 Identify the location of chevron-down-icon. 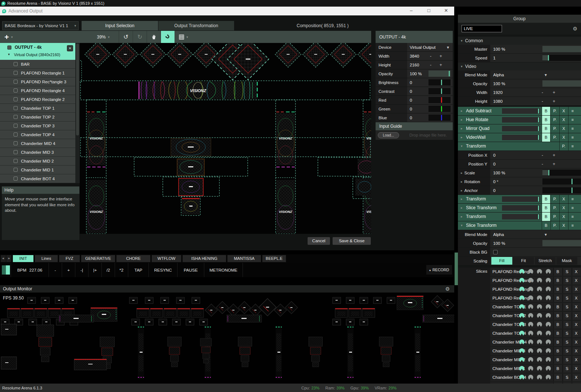
(12, 37).